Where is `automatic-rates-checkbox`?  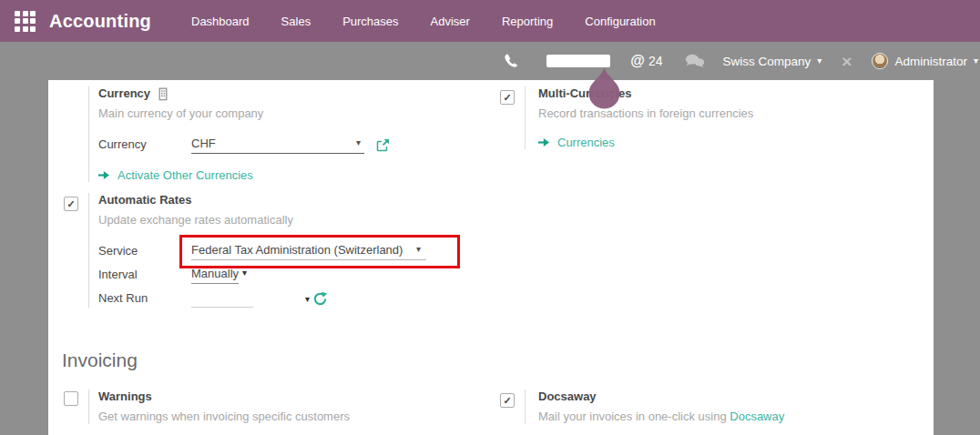 automatic-rates-checkbox is located at coordinates (71, 204).